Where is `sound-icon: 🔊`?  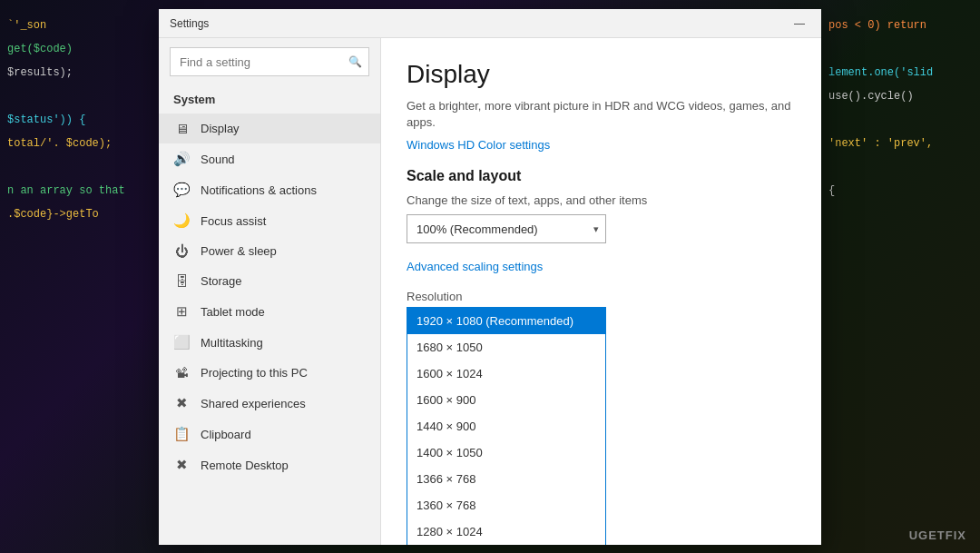
sound-icon: 🔊 is located at coordinates (181, 159).